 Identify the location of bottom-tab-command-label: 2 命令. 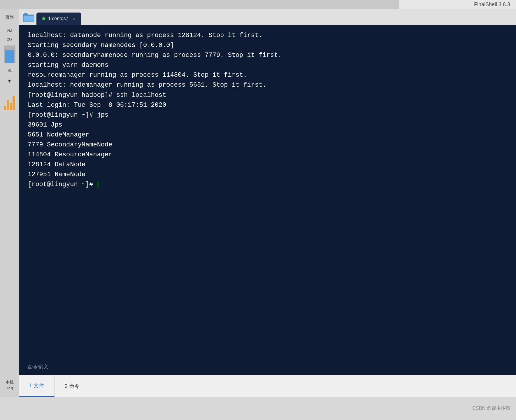
(72, 386).